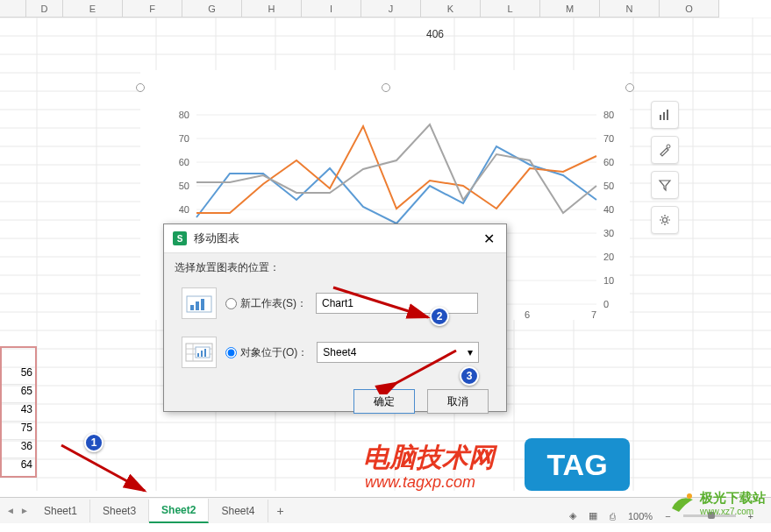 The image size is (771, 532). What do you see at coordinates (119, 511) in the screenshot?
I see `sheet-tab-sheet3: Sheet3` at bounding box center [119, 511].